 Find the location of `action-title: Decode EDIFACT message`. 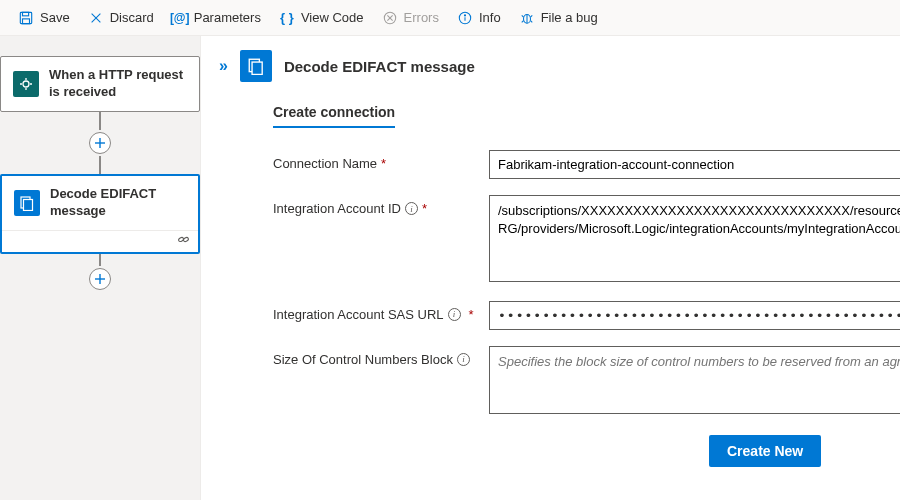

action-title: Decode EDIFACT message is located at coordinates (118, 203).